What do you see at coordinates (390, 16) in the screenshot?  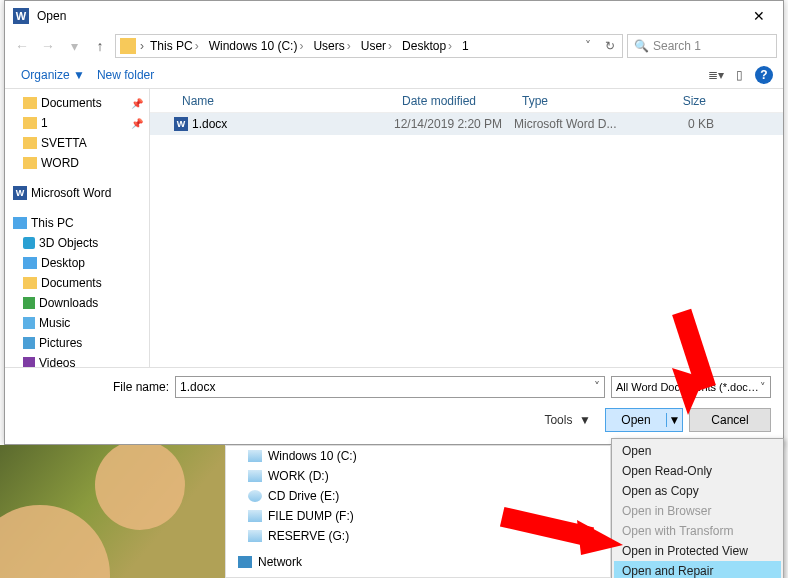 I see `window-title: Open` at bounding box center [390, 16].